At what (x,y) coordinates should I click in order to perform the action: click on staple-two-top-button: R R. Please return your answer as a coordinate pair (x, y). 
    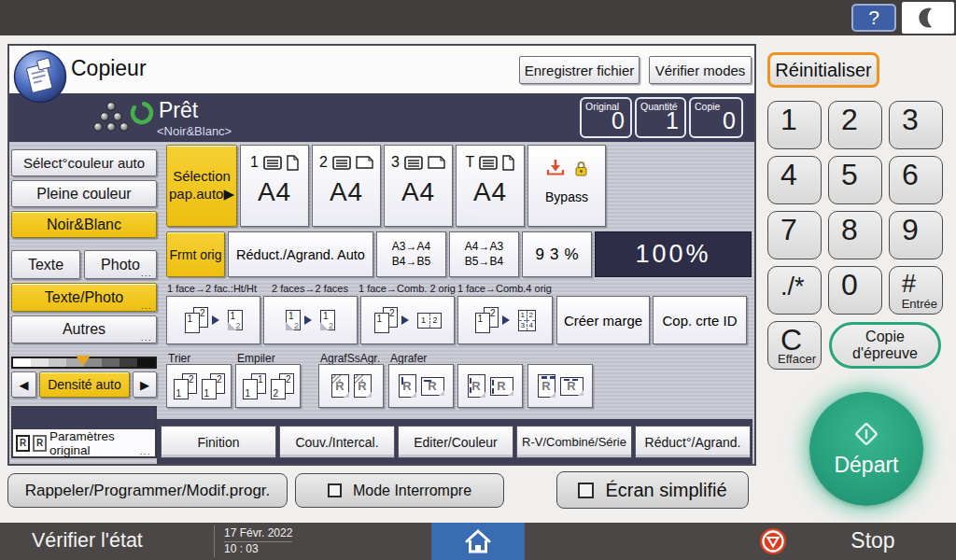
    Looking at the image, I should click on (560, 386).